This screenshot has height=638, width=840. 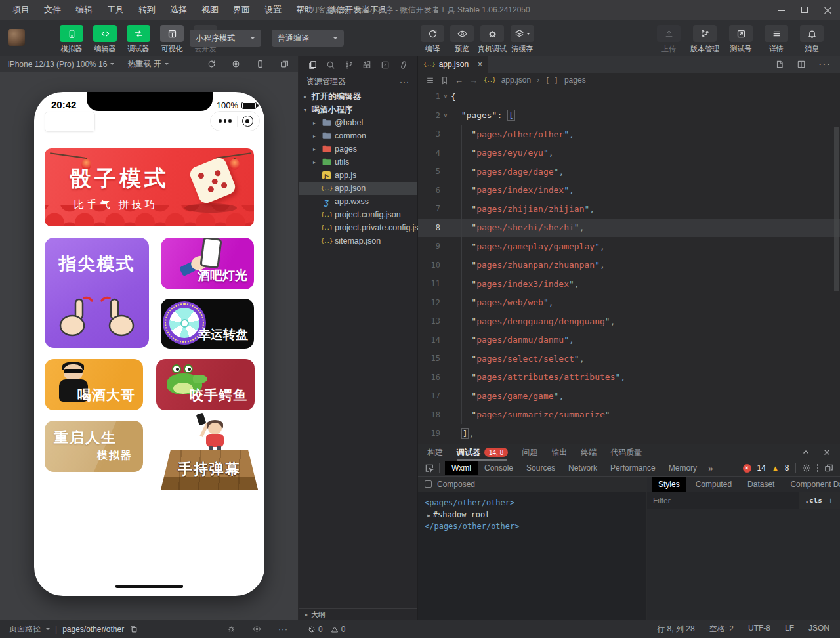 What do you see at coordinates (205, 385) in the screenshot?
I see `card-bite-crocodile: 咬手鳄鱼` at bounding box center [205, 385].